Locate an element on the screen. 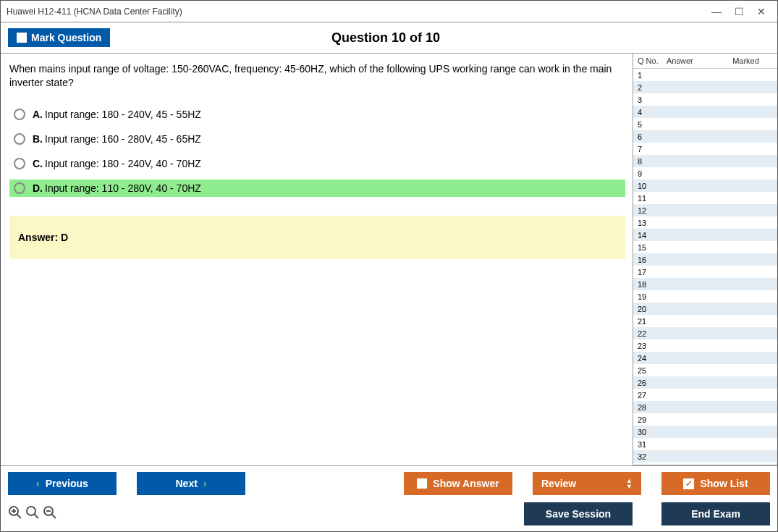 The height and width of the screenshot is (532, 778). question-list-panel: Q No. Answer Marked 12345678910111213141… is located at coordinates (705, 259).